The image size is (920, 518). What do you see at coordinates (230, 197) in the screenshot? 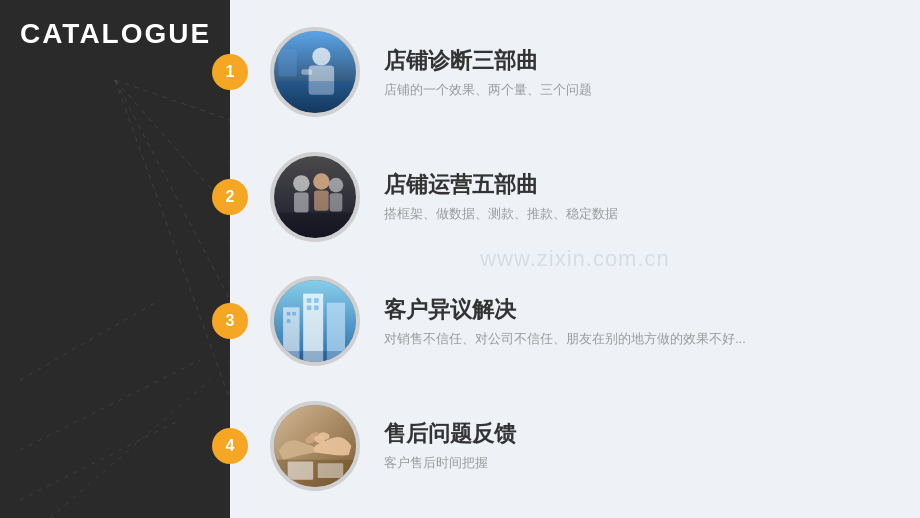
I see `number-badge-2: 2` at bounding box center [230, 197].